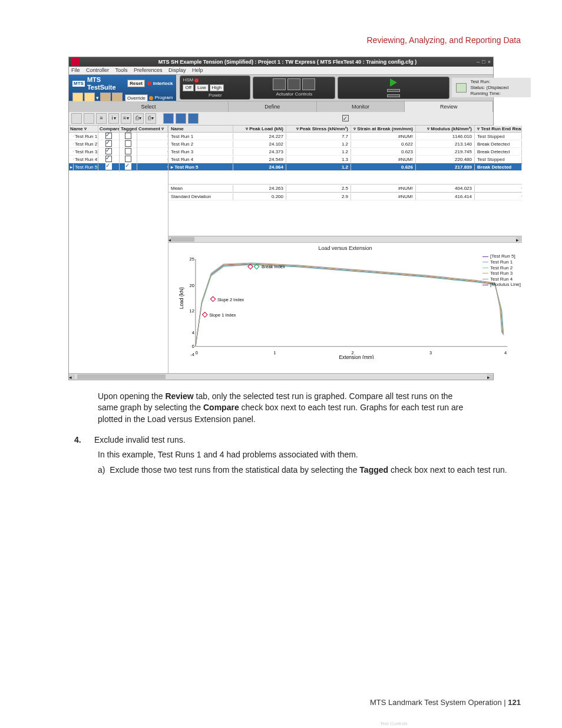  I want to click on scroll-left-icon: ◂, so click(72, 377).